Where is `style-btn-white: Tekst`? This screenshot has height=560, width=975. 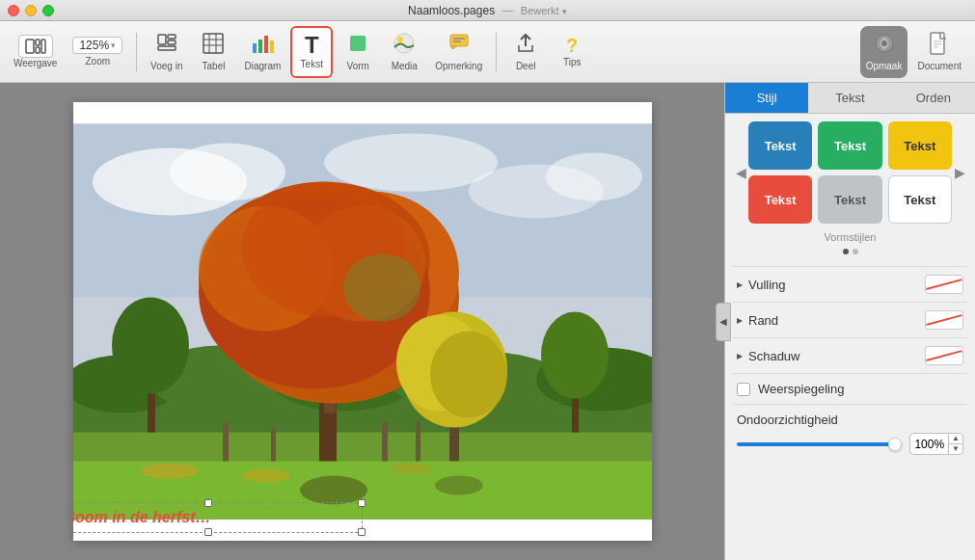
style-btn-white: Tekst is located at coordinates (920, 200).